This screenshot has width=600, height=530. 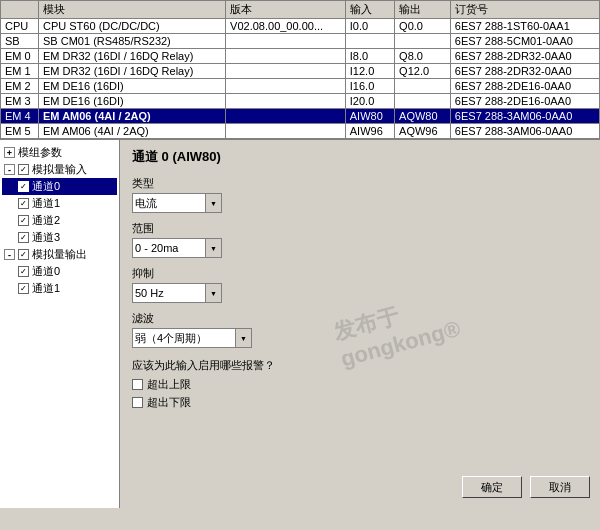 What do you see at coordinates (138, 384) in the screenshot?
I see `alarm-upper-checkbox` at bounding box center [138, 384].